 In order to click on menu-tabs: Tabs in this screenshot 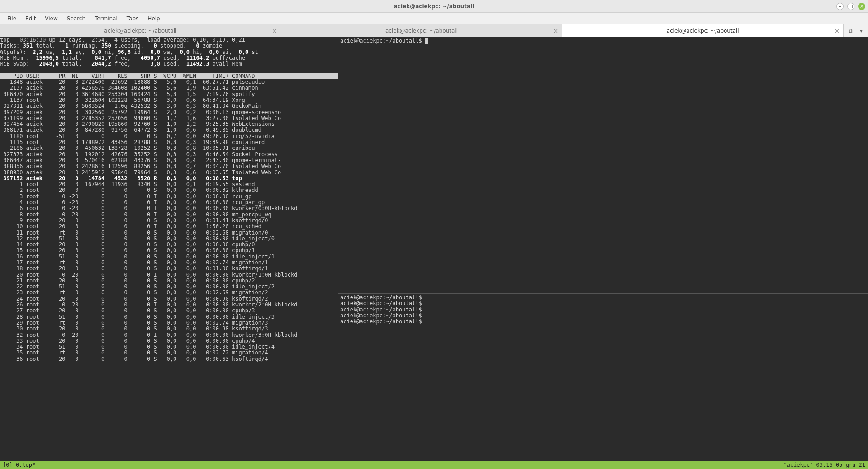, I will do `click(133, 19)`.